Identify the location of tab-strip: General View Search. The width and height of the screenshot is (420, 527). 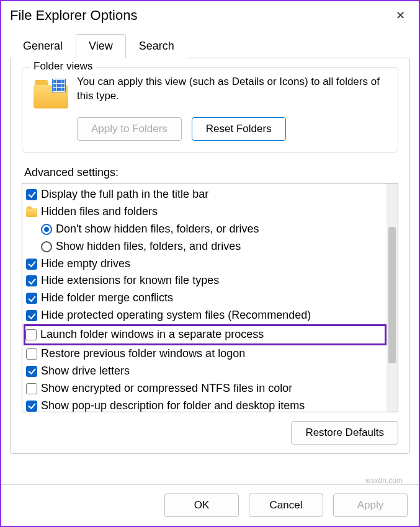
(210, 46).